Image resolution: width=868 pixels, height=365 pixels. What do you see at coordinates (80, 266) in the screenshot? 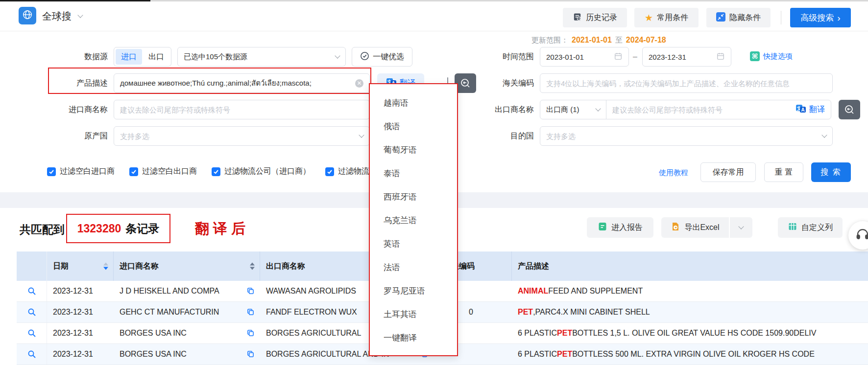
I see `header-cell-date: 日期` at bounding box center [80, 266].